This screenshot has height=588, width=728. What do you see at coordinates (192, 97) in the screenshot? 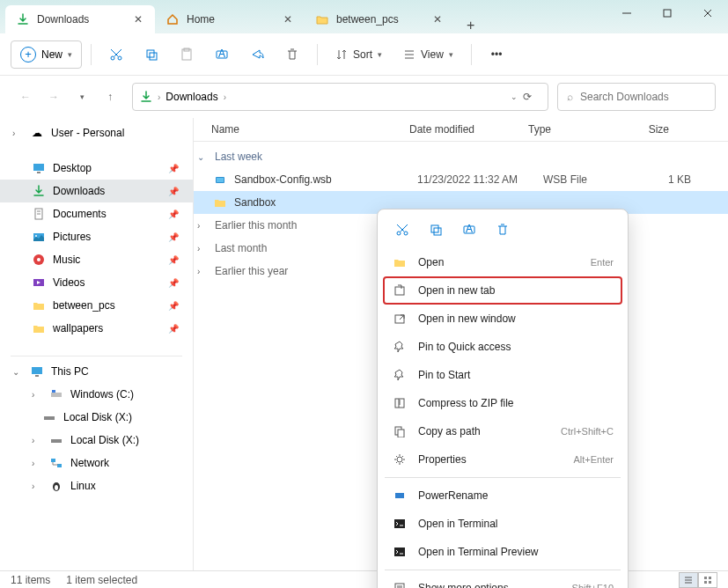
I see `address-segment: Downloads` at bounding box center [192, 97].